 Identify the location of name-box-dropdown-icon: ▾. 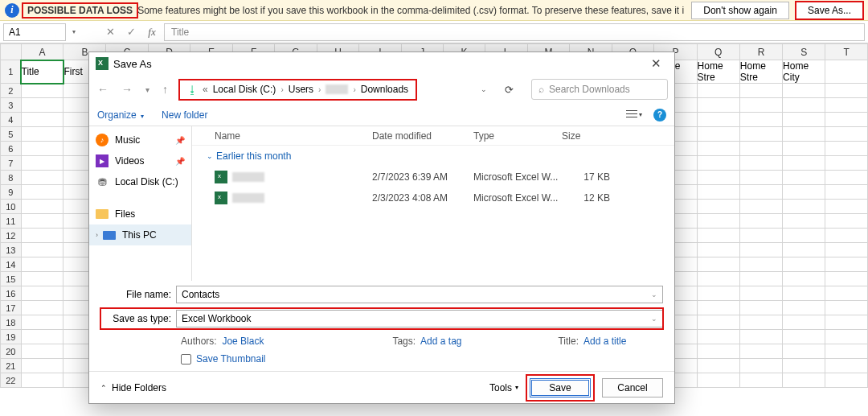
(74, 32).